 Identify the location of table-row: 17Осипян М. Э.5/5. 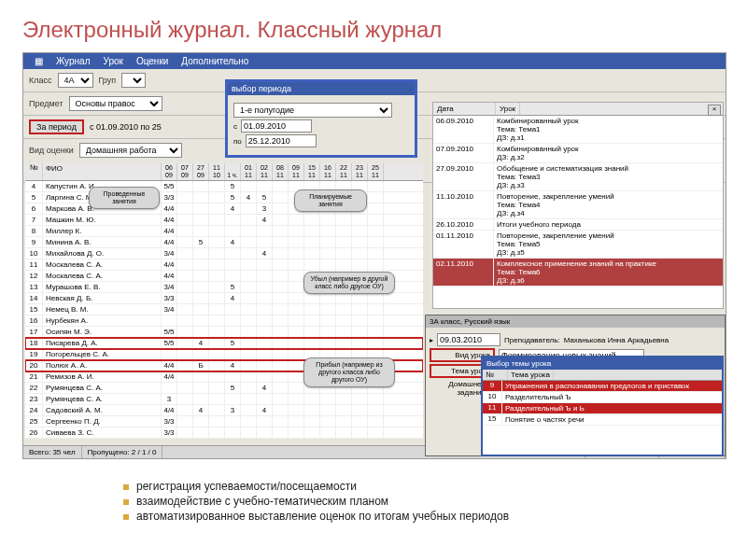
(224, 332).